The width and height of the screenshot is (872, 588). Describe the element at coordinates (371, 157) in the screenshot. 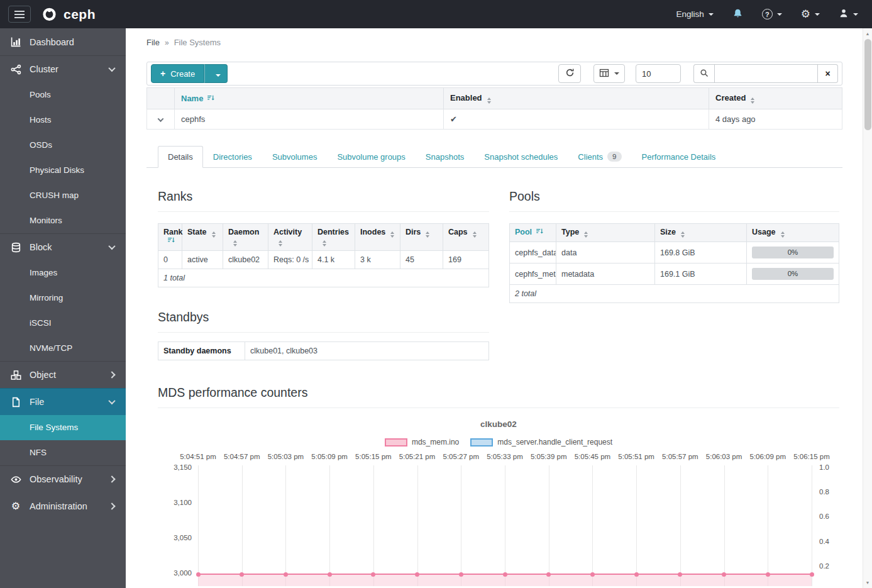

I see `tab-subvolume-groups: Subvolume groups` at that location.